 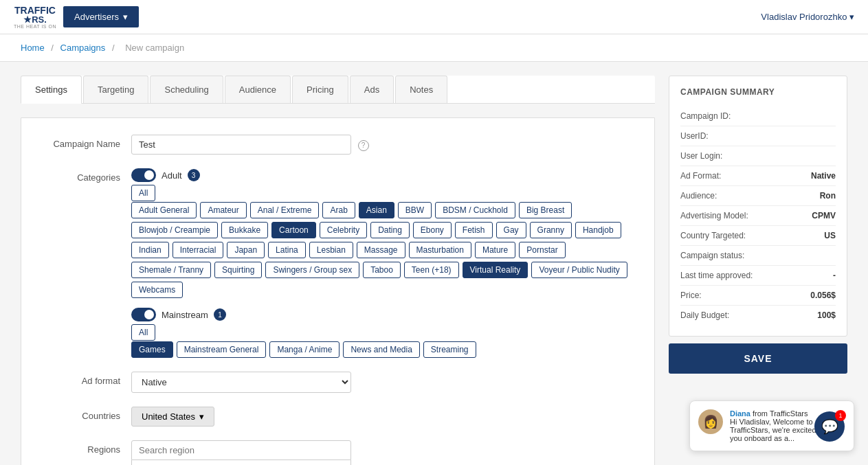 I want to click on save-button: SAVE, so click(x=758, y=359).